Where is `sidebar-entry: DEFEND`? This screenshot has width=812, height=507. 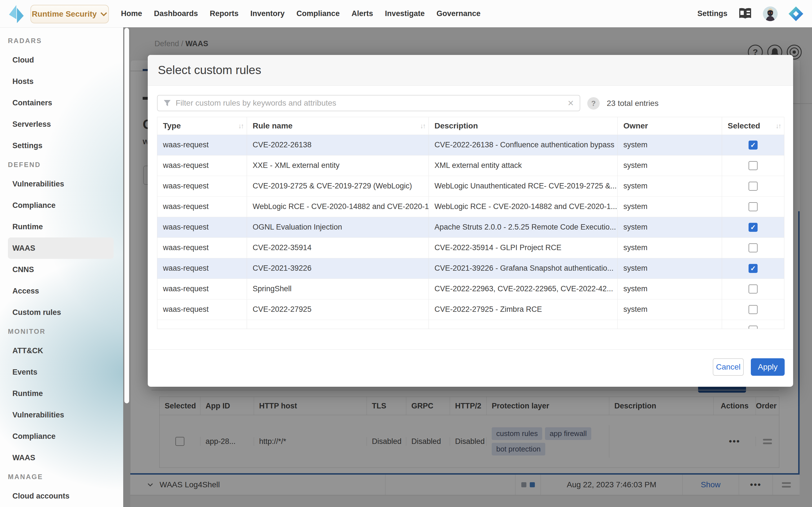 sidebar-entry: DEFEND is located at coordinates (62, 165).